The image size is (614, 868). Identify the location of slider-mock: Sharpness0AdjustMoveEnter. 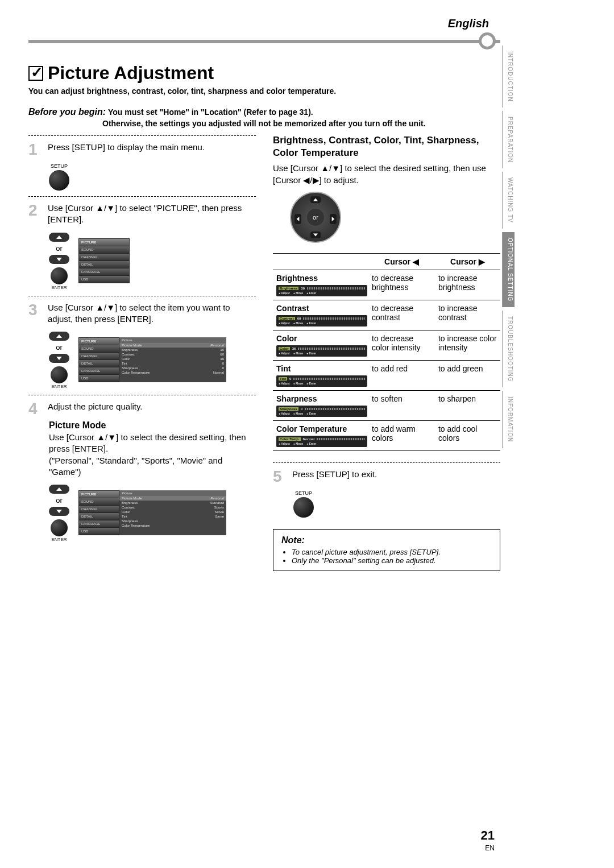
(322, 411).